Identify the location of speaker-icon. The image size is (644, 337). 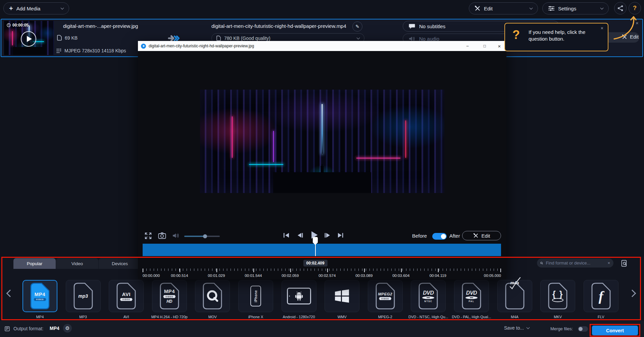
(412, 39).